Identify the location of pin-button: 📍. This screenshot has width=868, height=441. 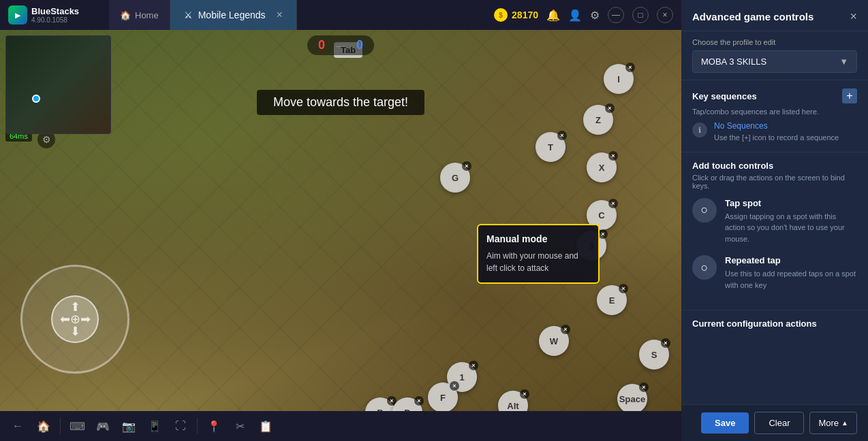
(214, 426).